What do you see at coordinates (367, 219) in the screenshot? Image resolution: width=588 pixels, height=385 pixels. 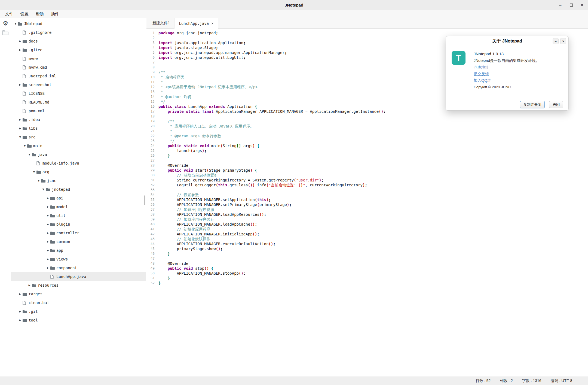 I see `code-line: 39 // 加载应用程序缓存` at bounding box center [367, 219].